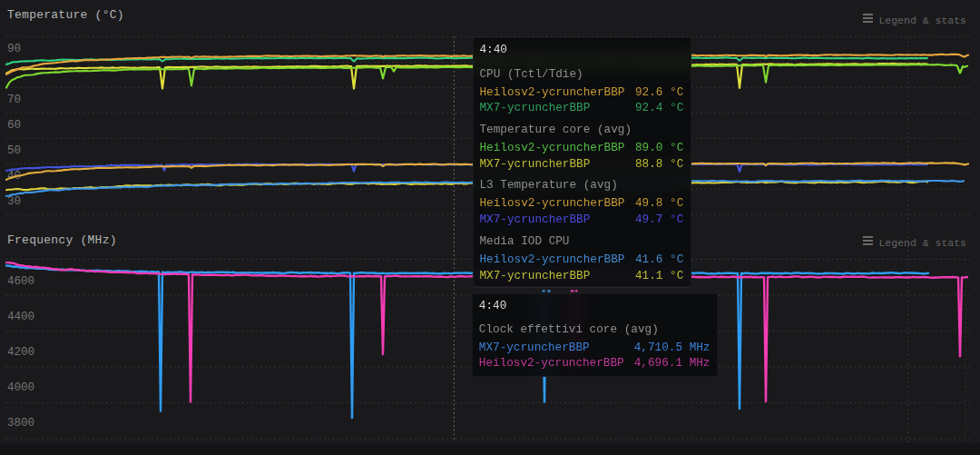  I want to click on svg-text: 4400, so click(21, 317).